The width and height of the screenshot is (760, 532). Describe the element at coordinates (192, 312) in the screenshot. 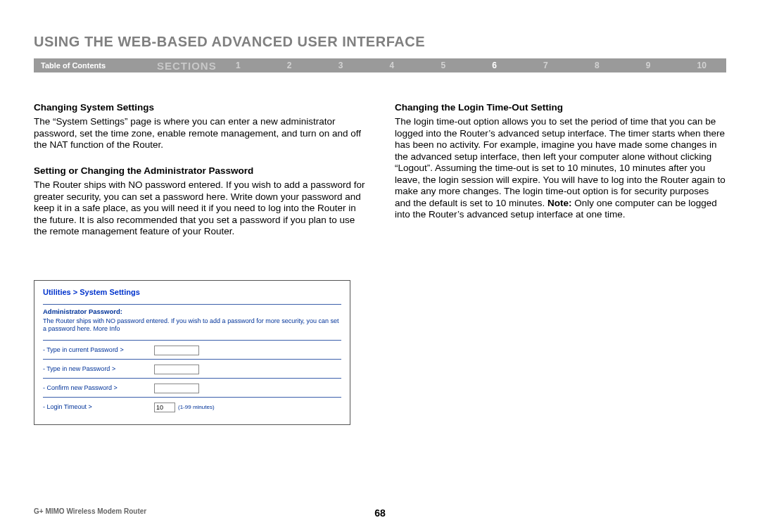

I see `panel-section-title: Administrator Password:` at that location.